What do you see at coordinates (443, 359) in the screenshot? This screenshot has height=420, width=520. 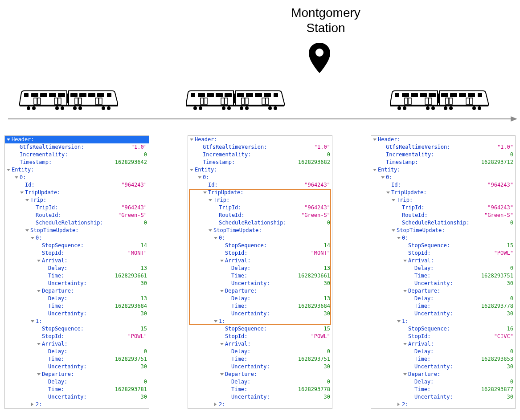 I see `tree-row: Time:1628293853` at bounding box center [443, 359].